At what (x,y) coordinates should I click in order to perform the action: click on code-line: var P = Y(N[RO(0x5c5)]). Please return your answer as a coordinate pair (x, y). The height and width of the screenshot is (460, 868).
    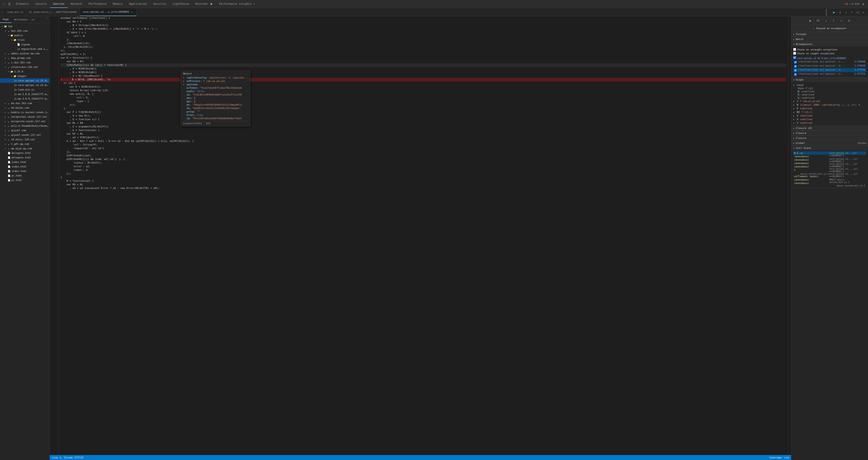
    Looking at the image, I should click on (423, 112).